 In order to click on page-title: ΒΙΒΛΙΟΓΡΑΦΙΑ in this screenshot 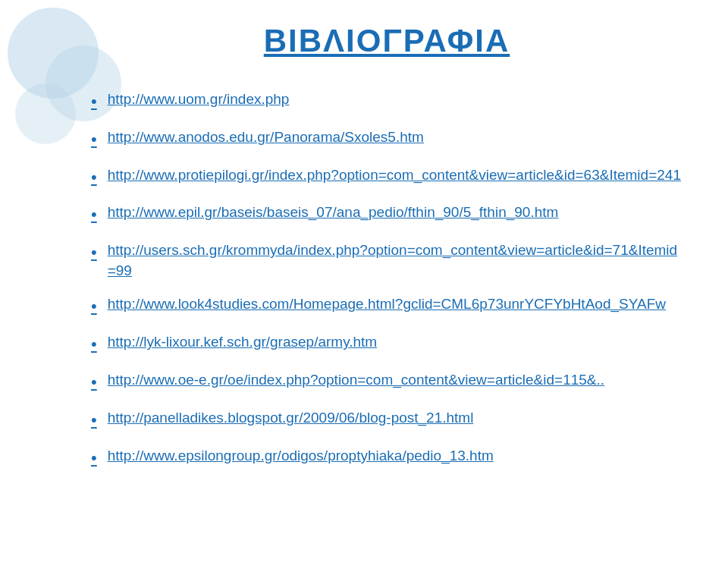, I will do `click(387, 41)`.